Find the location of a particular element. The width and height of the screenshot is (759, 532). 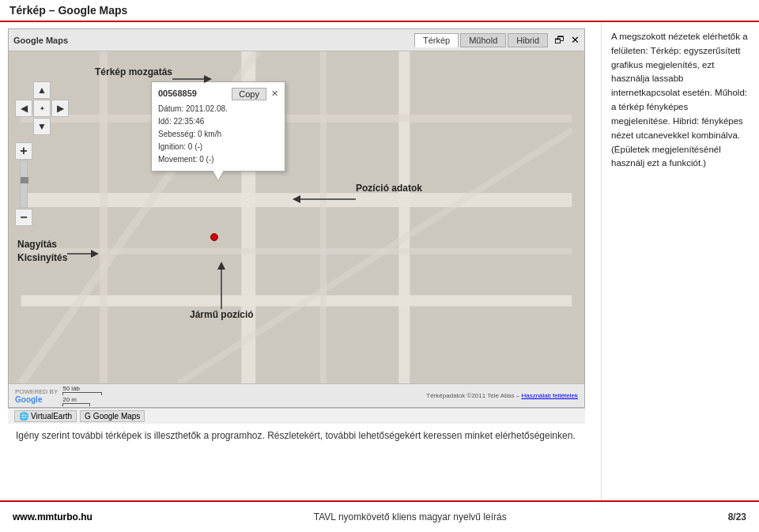

map-marker is located at coordinates (214, 237).